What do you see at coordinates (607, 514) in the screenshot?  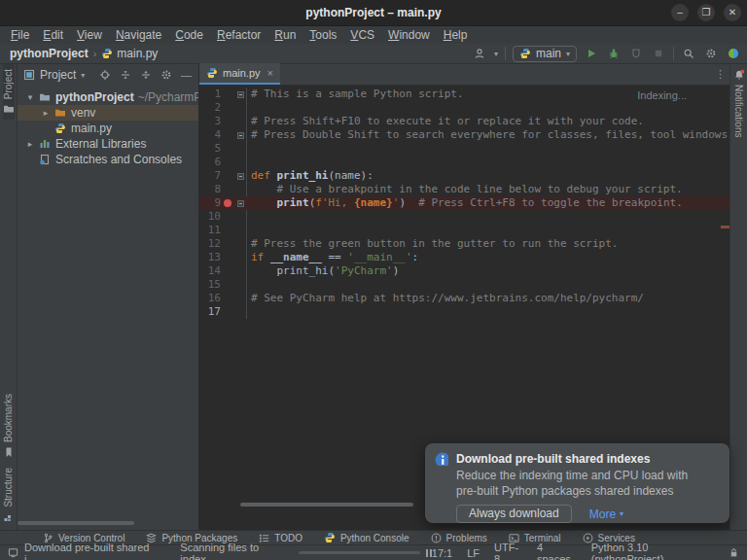 I see `more-dropdown-link: More ▾` at bounding box center [607, 514].